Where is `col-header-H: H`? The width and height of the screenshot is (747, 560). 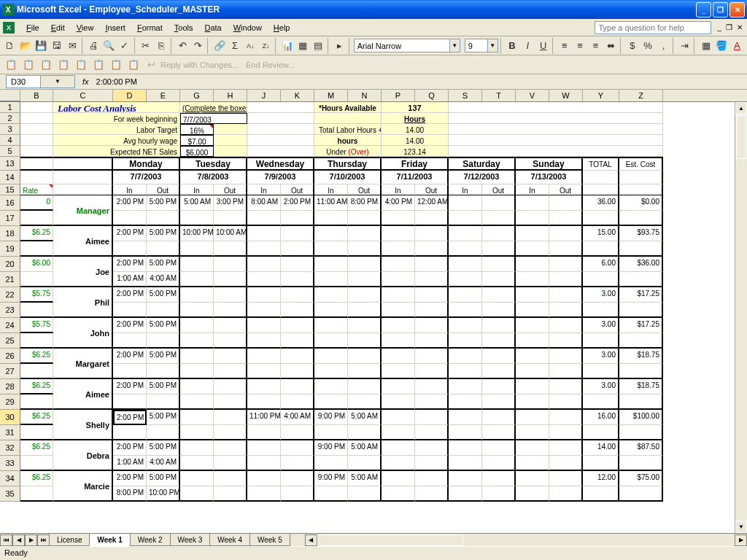 col-header-H: H is located at coordinates (231, 96).